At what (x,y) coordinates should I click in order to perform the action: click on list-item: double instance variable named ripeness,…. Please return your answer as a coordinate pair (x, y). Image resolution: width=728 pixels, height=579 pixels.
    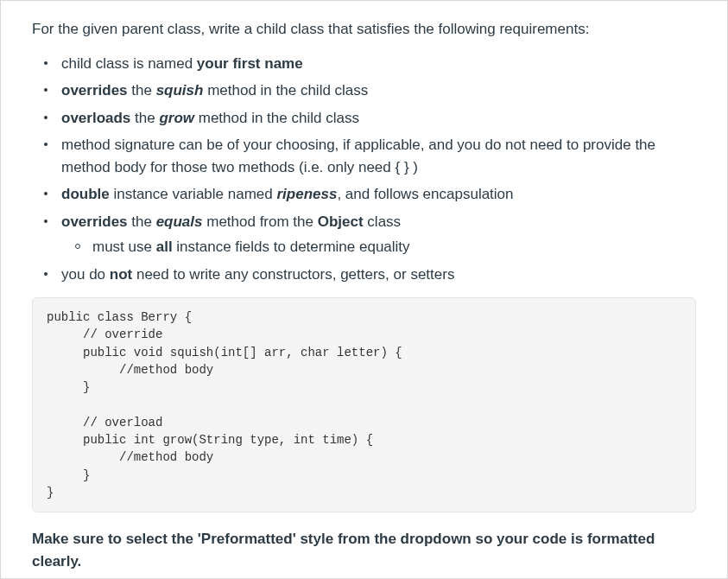
    Looking at the image, I should click on (377, 194).